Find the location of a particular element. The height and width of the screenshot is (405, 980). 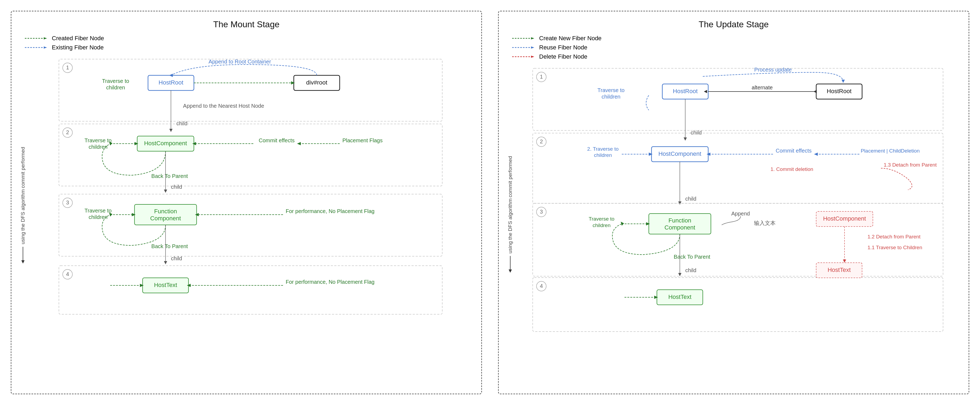

svg-text: Process update is located at coordinates (773, 70).